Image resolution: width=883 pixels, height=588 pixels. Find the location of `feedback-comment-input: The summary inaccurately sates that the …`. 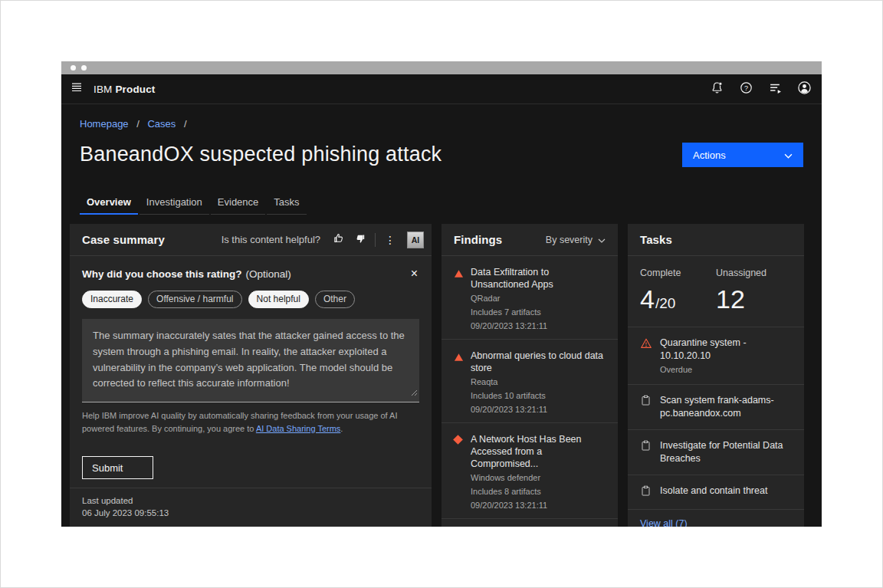

feedback-comment-input: The summary inaccurately sates that the … is located at coordinates (251, 360).